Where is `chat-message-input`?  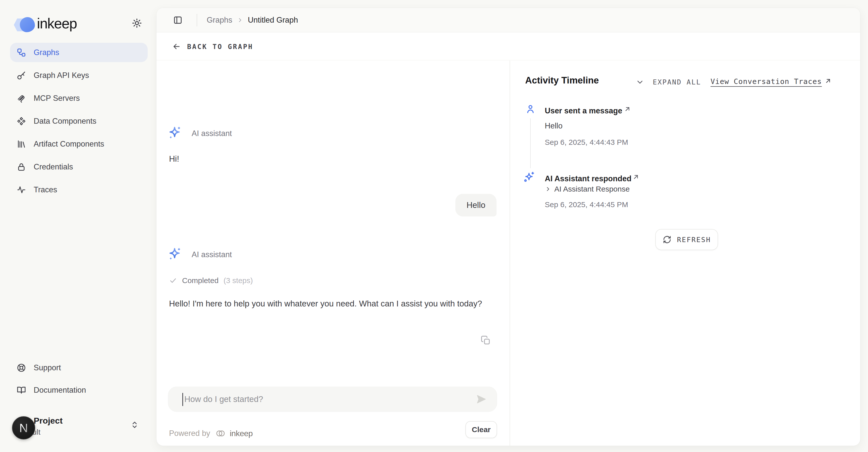
chat-message-input is located at coordinates (326, 399).